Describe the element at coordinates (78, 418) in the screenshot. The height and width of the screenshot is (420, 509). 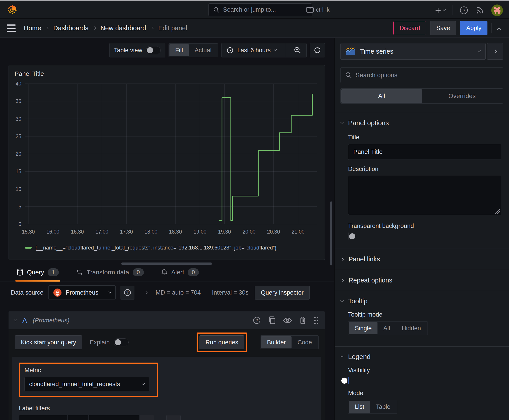
I see `operator-dropdown: =` at that location.